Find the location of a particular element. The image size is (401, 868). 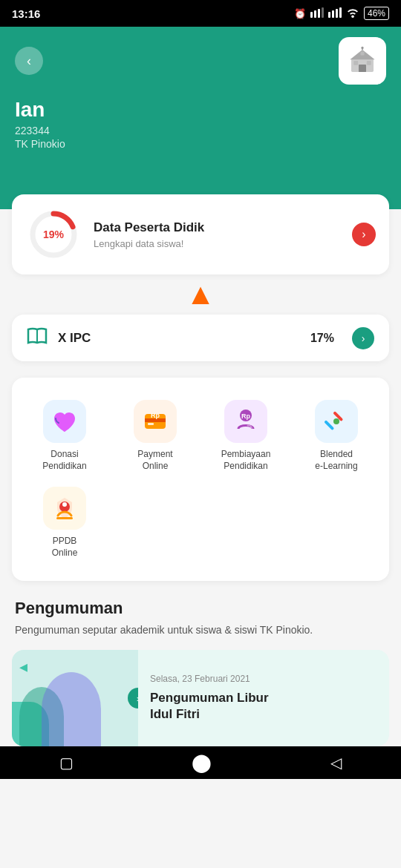

nav-back-button: ◁ is located at coordinates (336, 763).